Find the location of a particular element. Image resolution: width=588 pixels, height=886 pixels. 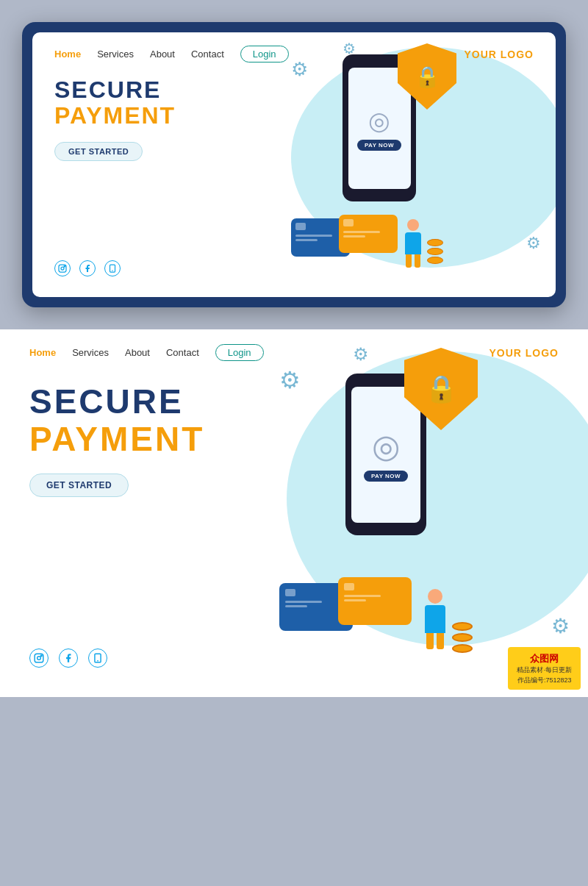

nav-links-2: Home Services About Contact Login is located at coordinates (147, 353).